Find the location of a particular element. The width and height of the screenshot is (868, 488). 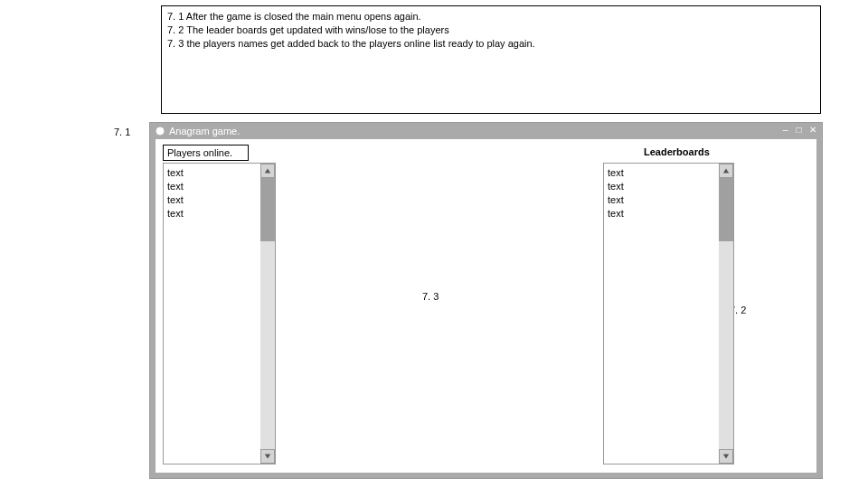

leaderboards-label: Leaderboards is located at coordinates (676, 152).